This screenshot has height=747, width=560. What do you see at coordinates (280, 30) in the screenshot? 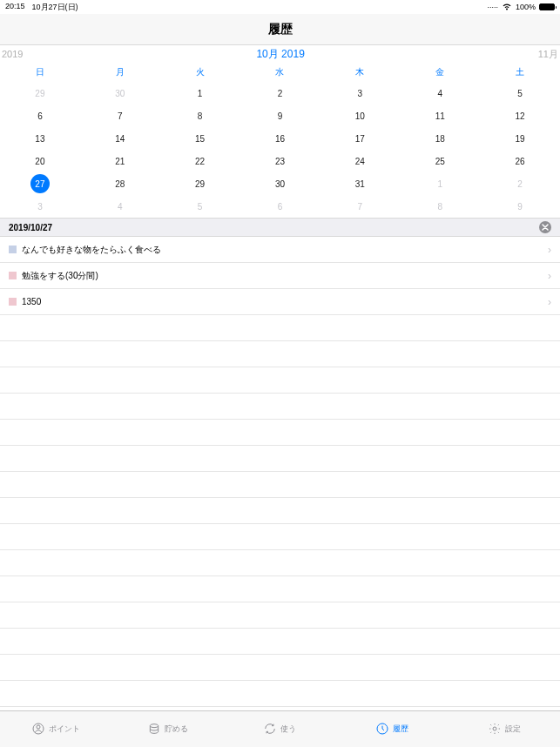
I see `nav-bar: 履歴` at bounding box center [280, 30].